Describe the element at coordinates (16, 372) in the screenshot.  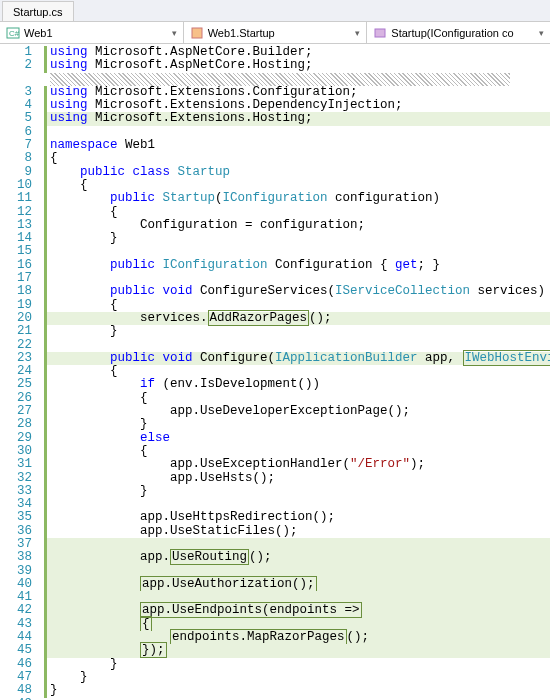
I see `line-number: 24` at that location.